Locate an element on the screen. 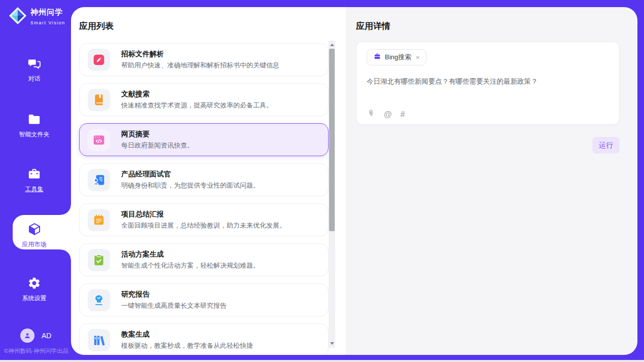  app-list-title: 应用列表 is located at coordinates (96, 26).